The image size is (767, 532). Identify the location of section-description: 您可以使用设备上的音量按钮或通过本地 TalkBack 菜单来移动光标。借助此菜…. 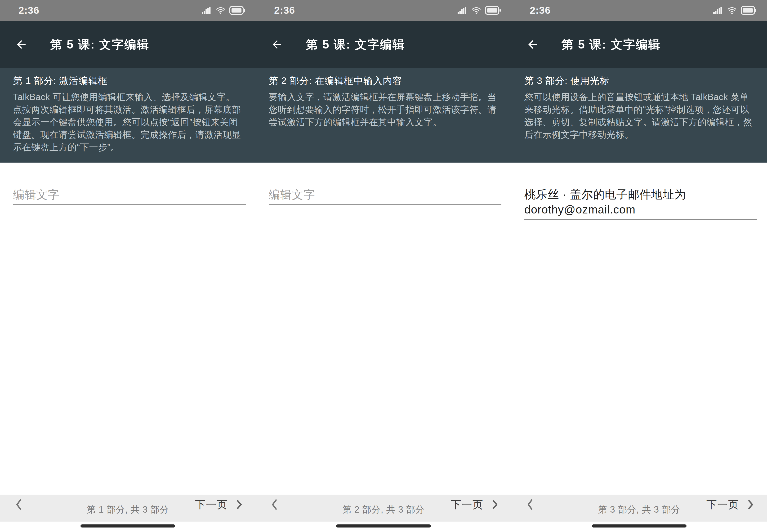
(639, 116).